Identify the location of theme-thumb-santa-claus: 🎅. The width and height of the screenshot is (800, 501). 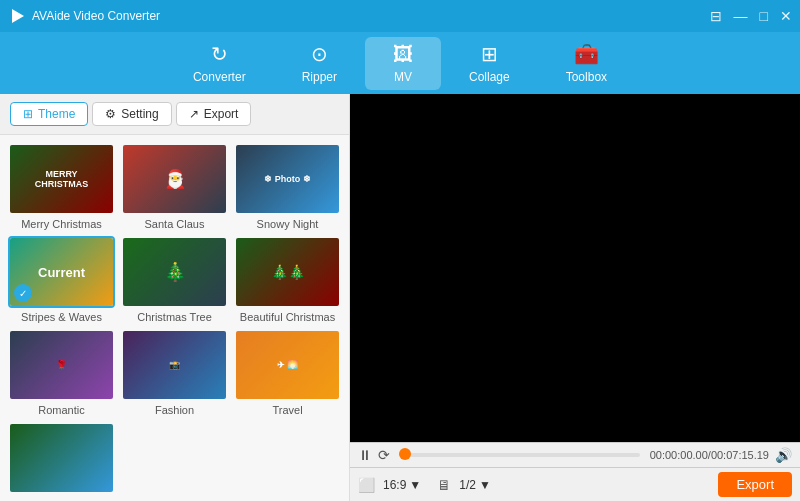
(174, 179).